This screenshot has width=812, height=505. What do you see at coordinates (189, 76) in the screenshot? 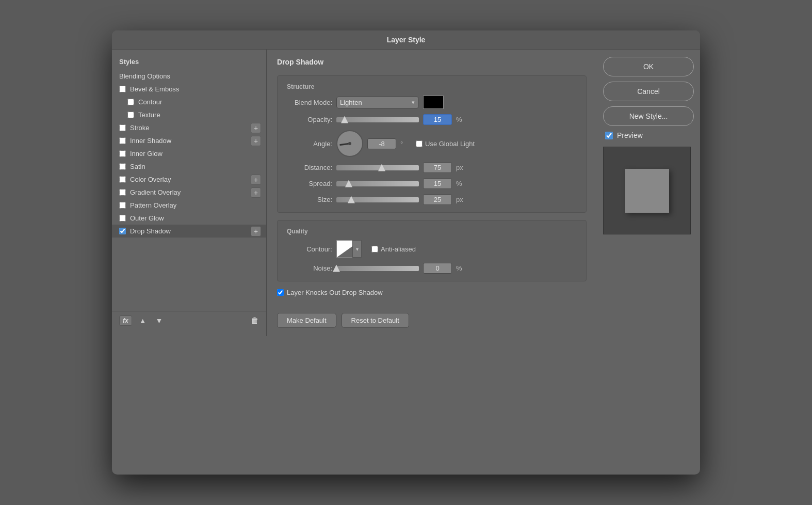
I see `sidebar-item-blending-options: Blending Options` at bounding box center [189, 76].